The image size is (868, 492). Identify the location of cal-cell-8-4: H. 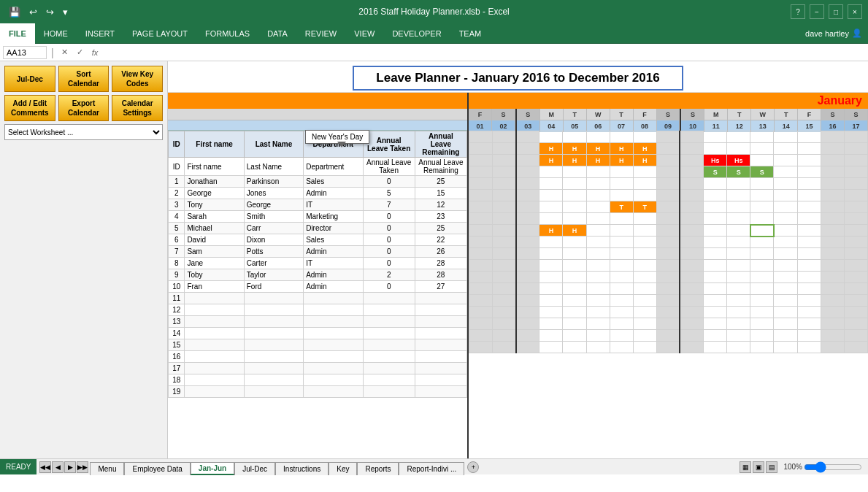
(575, 231).